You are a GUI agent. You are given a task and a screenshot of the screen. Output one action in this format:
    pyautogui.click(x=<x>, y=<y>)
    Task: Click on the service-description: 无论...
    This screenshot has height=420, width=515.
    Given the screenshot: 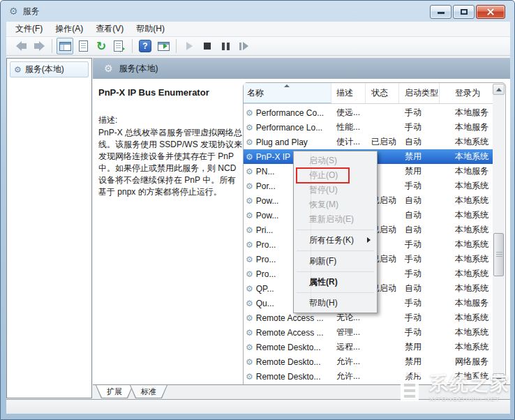 What is the action you would take?
    pyautogui.click(x=349, y=318)
    